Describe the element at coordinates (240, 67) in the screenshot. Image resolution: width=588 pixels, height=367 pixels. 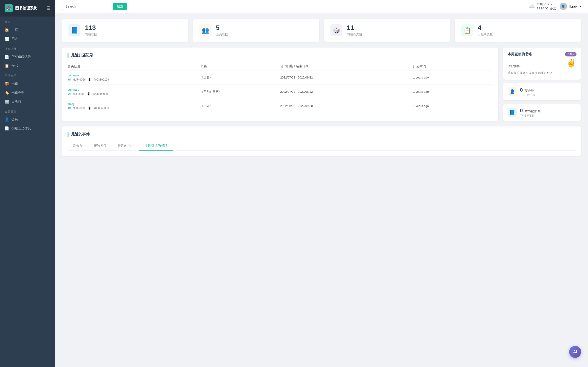
I see `col-book: 书籍` at that location.